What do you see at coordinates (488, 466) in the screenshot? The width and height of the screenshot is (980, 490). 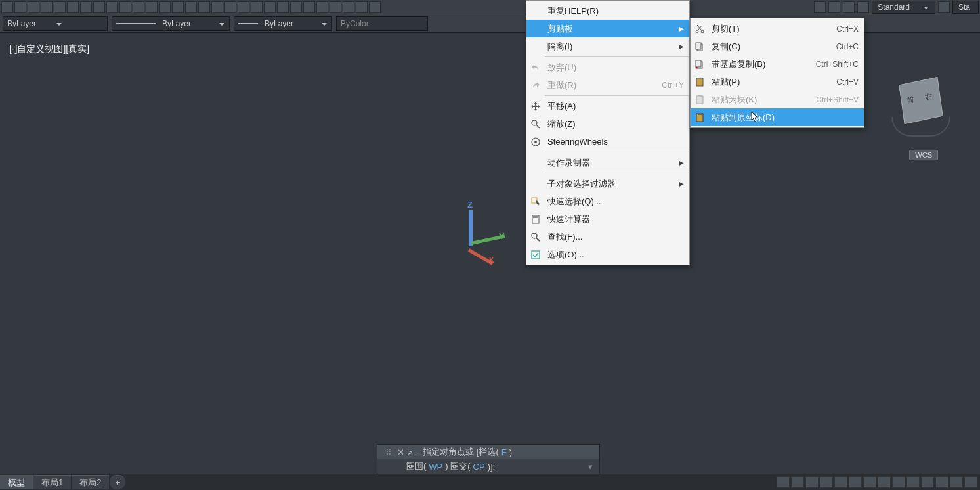 I see `command-input-line: 圈围(WP) 圈交(CP)]: ▾` at bounding box center [488, 466].